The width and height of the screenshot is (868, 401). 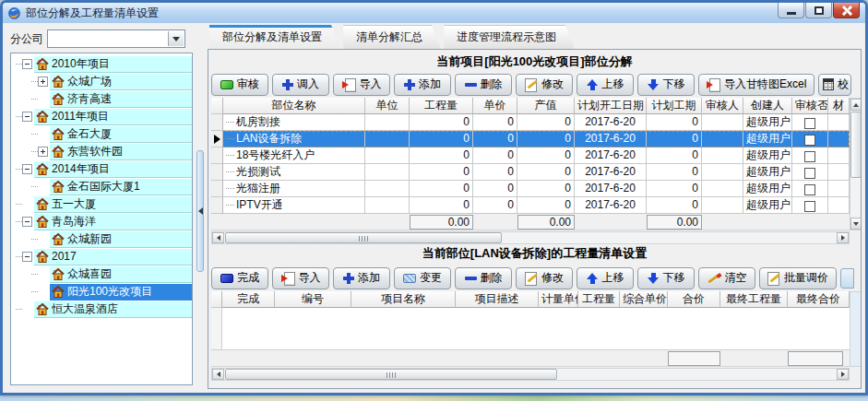 I want to click on change-button: 变更, so click(x=422, y=278).